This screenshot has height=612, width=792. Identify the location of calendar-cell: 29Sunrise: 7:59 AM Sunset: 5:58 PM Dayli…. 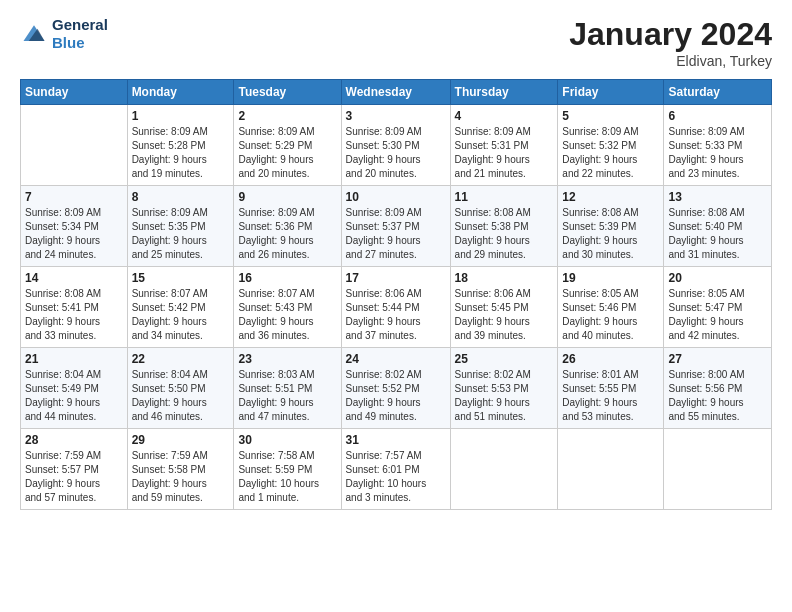
(180, 470).